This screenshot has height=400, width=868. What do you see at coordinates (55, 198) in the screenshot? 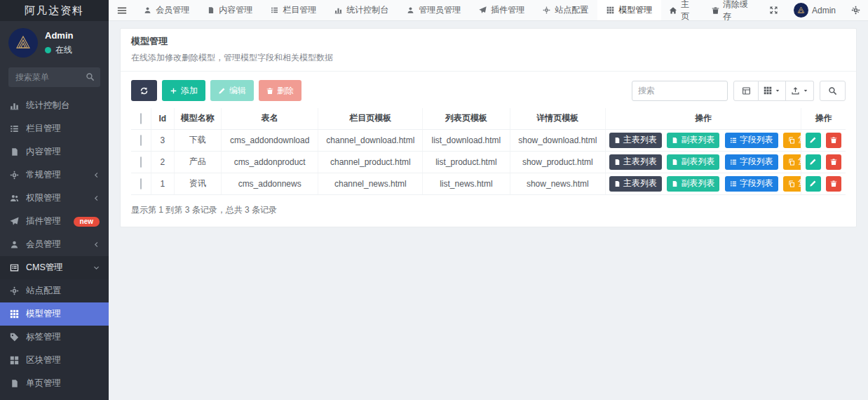
I see `sidebar-item-auth: 权限管理` at bounding box center [55, 198].